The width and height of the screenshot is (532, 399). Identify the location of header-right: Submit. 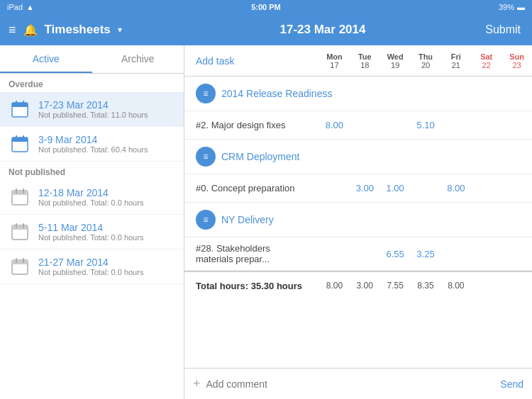
(497, 30).